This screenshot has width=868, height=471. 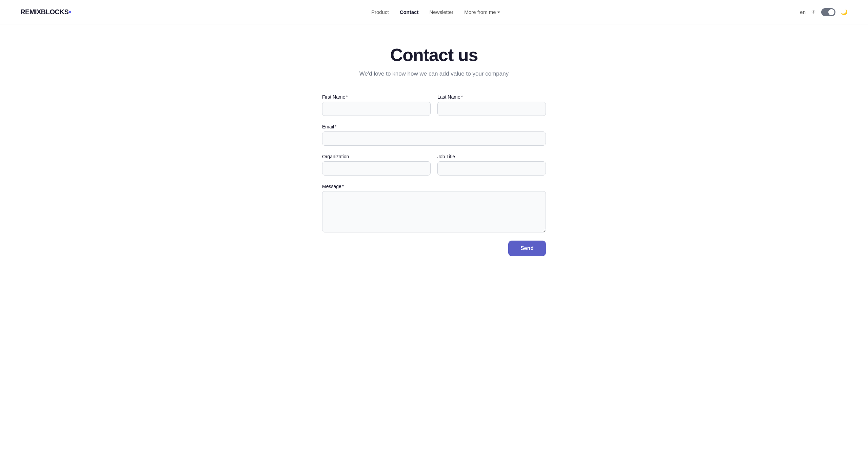 I want to click on navbar: REMIXBLOCKS Product Contact Newsletter M…, so click(x=434, y=12).